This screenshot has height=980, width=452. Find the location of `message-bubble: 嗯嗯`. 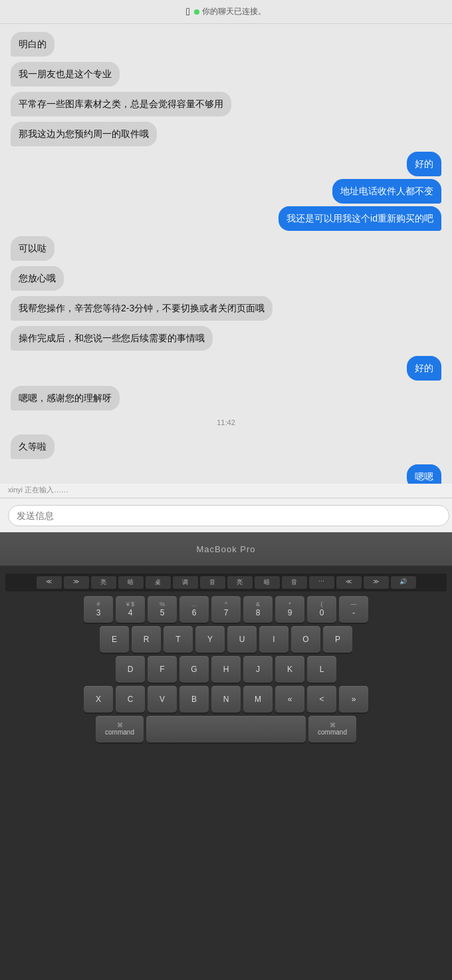

message-bubble: 嗯嗯 is located at coordinates (424, 474).